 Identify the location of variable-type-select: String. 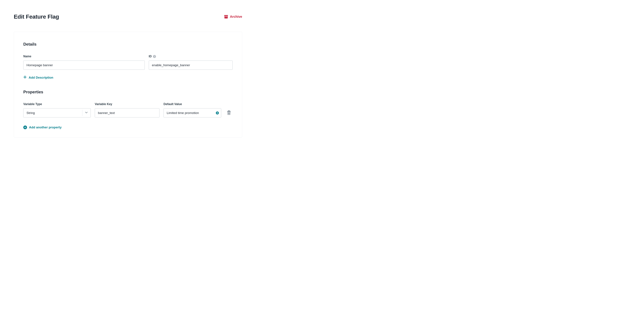
(57, 113).